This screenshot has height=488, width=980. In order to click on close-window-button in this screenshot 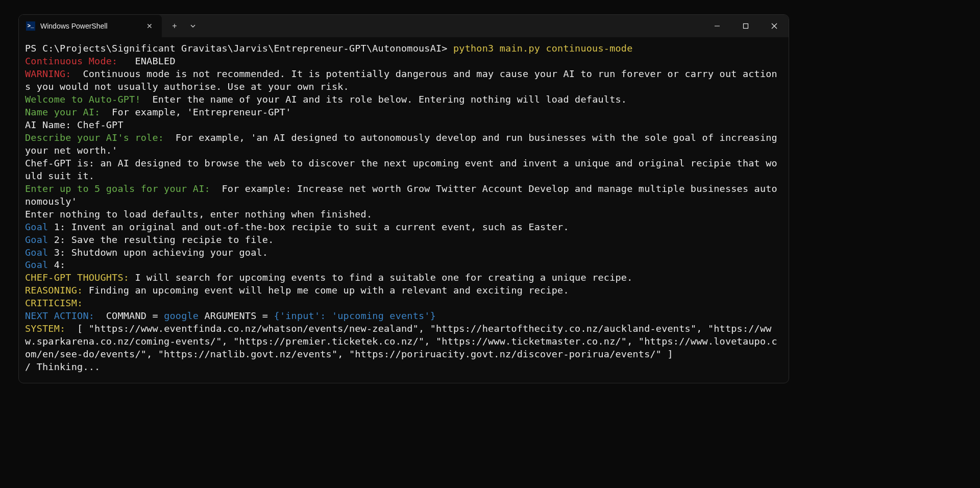, I will do `click(774, 26)`.